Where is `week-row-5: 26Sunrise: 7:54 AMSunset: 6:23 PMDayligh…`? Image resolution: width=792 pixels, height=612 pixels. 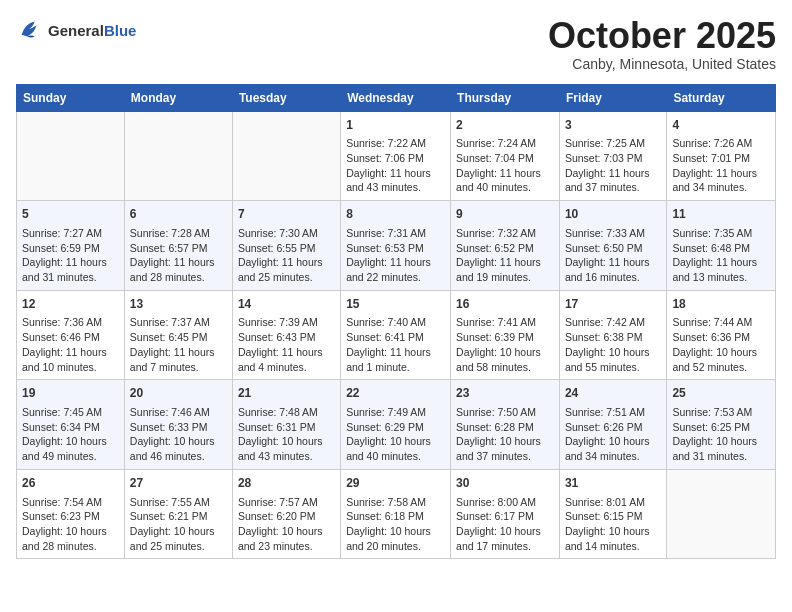 week-row-5: 26Sunrise: 7:54 AMSunset: 6:23 PMDayligh… is located at coordinates (396, 514).